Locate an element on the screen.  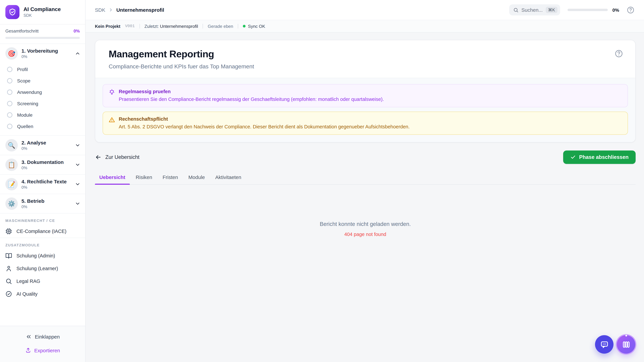
sync-dot-icon is located at coordinates (244, 26).